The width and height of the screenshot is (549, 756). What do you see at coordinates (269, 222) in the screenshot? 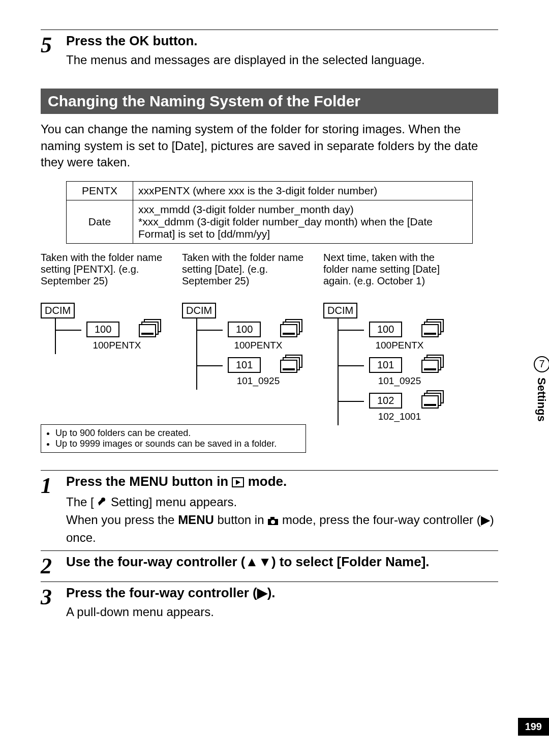
I see `table-row: Date xxx_mmdd (3-digit folder number_mon…` at bounding box center [269, 222].